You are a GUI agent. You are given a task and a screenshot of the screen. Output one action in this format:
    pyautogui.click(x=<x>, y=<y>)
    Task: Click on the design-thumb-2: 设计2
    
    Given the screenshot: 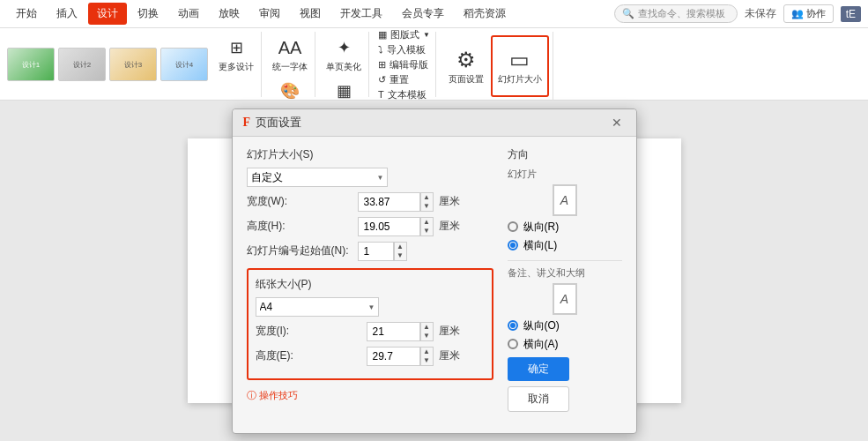 What is the action you would take?
    pyautogui.click(x=82, y=64)
    